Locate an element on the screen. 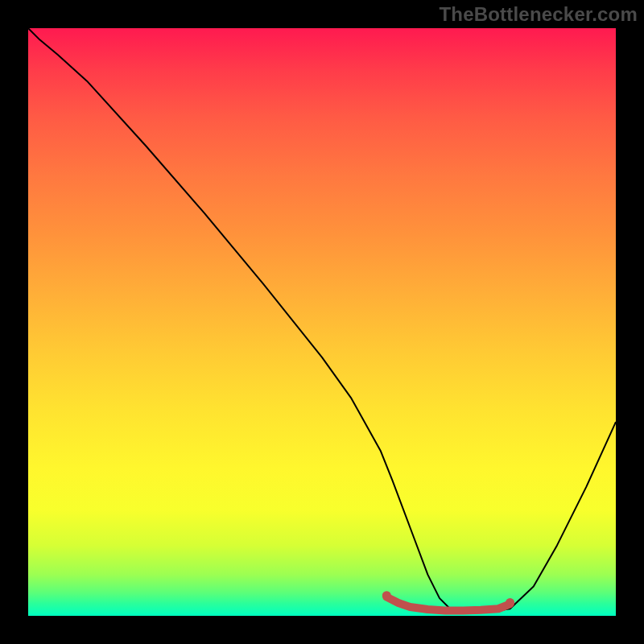 The image size is (644, 644). watermark-text: TheBottleneсker.com is located at coordinates (538, 14).